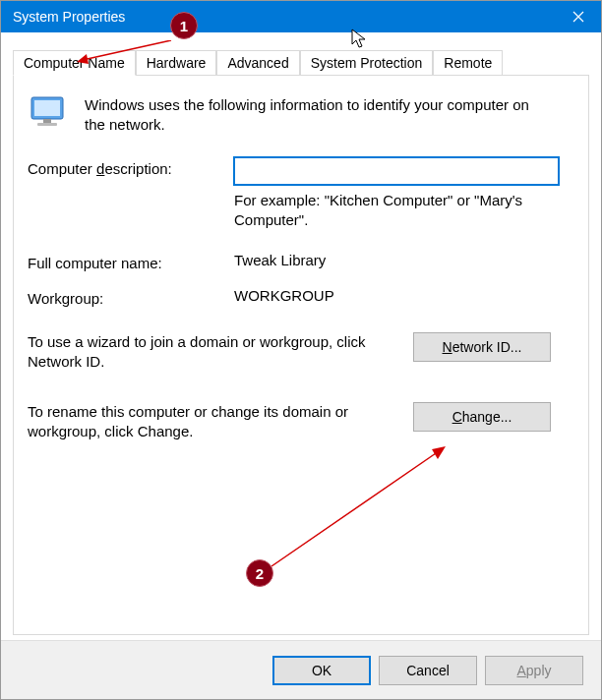 The height and width of the screenshot is (700, 602). Describe the element at coordinates (177, 63) in the screenshot. I see `tab-hardware: Hardware` at that location.